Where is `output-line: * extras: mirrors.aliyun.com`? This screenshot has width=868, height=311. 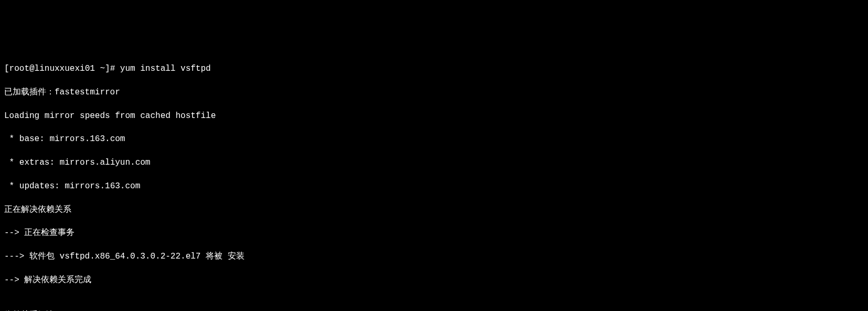
output-line: * extras: mirrors.aliyun.com is located at coordinates (434, 163).